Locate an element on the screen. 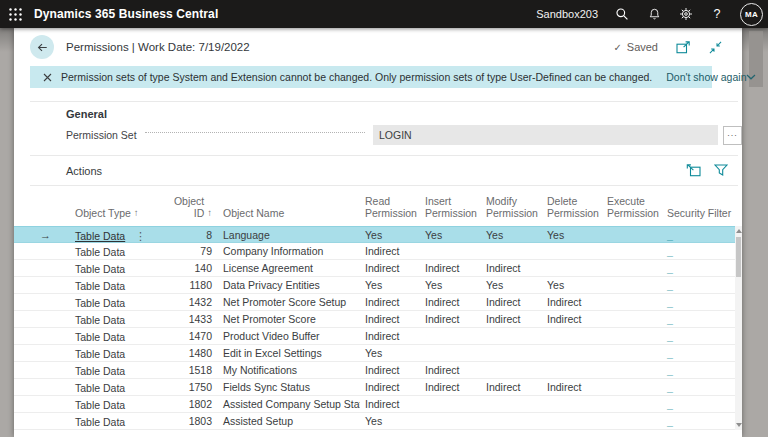 This screenshot has width=768, height=437. table-row: Table Data1470Product Video BufferIndire… is located at coordinates (378, 336).